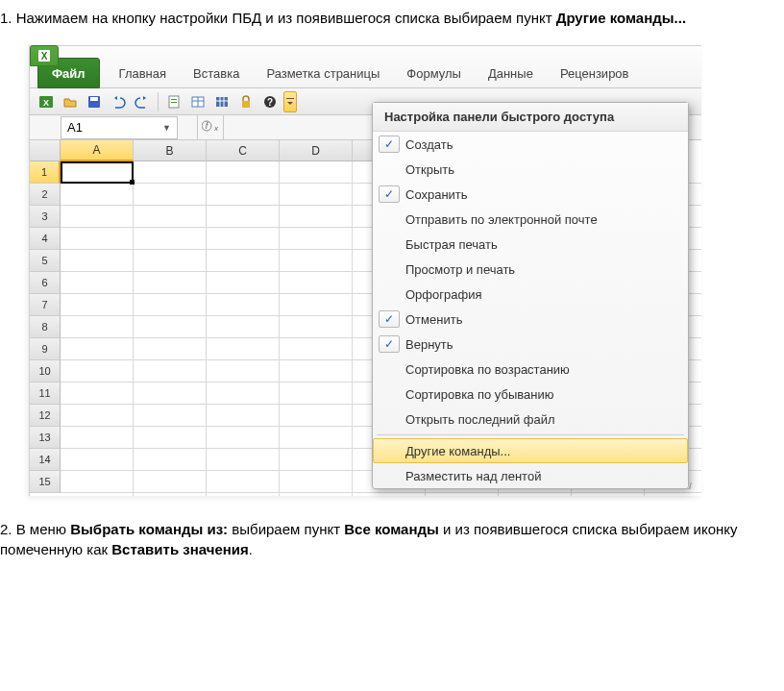 This screenshot has width=784, height=691. Describe the element at coordinates (530, 117) in the screenshot. I see `menu-title: Настройка панели быстрого доступа` at that location.